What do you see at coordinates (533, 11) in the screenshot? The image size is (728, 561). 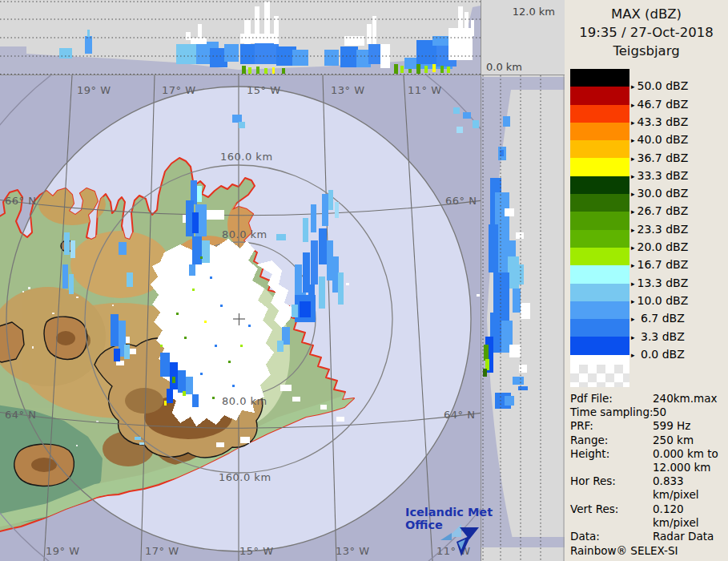 I see `profile-max-height-label: 12.0 km` at bounding box center [533, 11].